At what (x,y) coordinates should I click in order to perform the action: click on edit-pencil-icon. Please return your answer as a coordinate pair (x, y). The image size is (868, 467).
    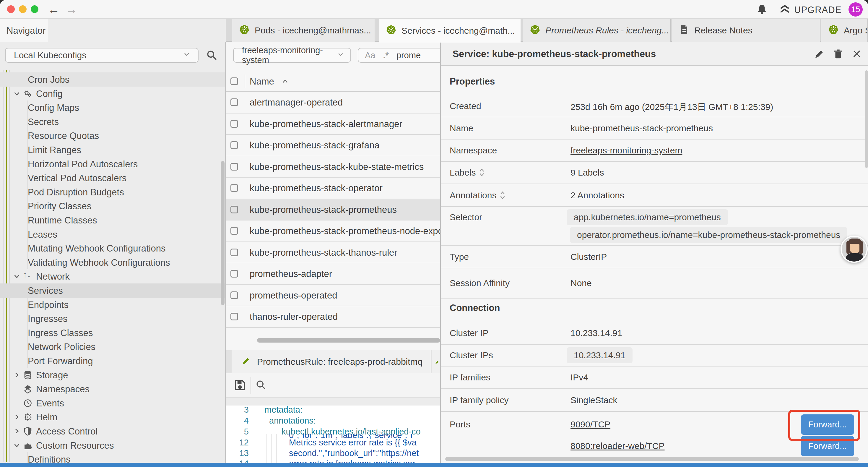
    Looking at the image, I should click on (819, 55).